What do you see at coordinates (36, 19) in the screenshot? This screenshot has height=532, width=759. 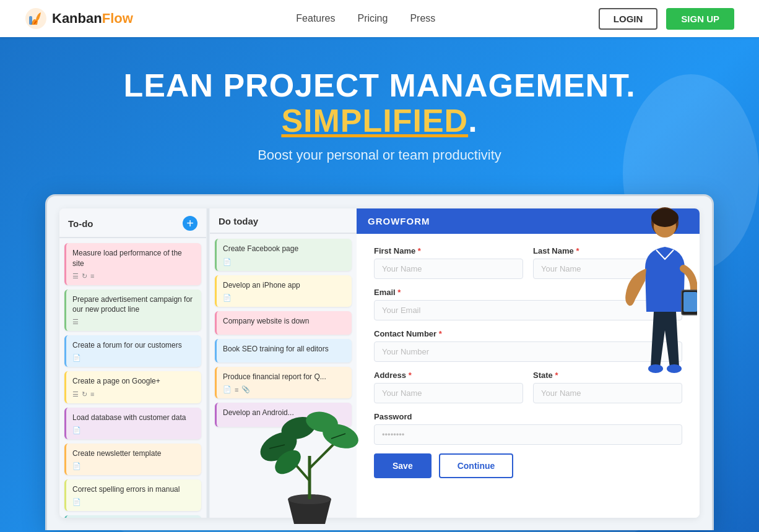 I see `logo-icon` at bounding box center [36, 19].